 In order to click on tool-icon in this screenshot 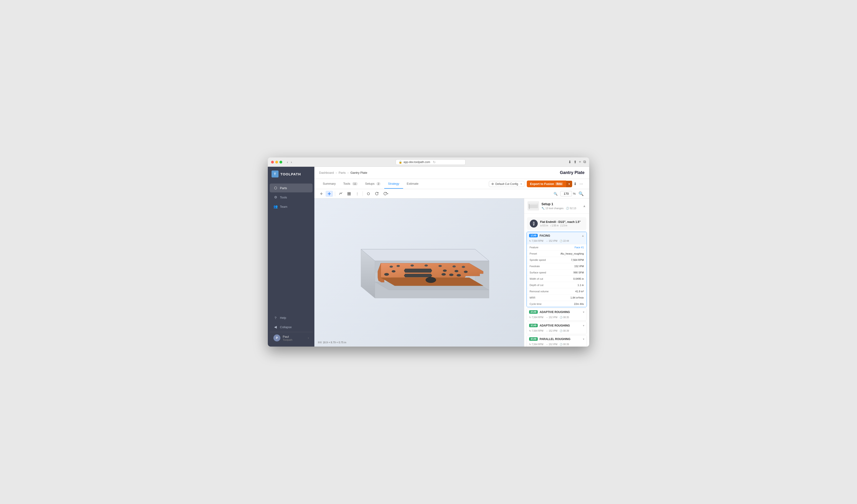, I will do `click(534, 224)`.